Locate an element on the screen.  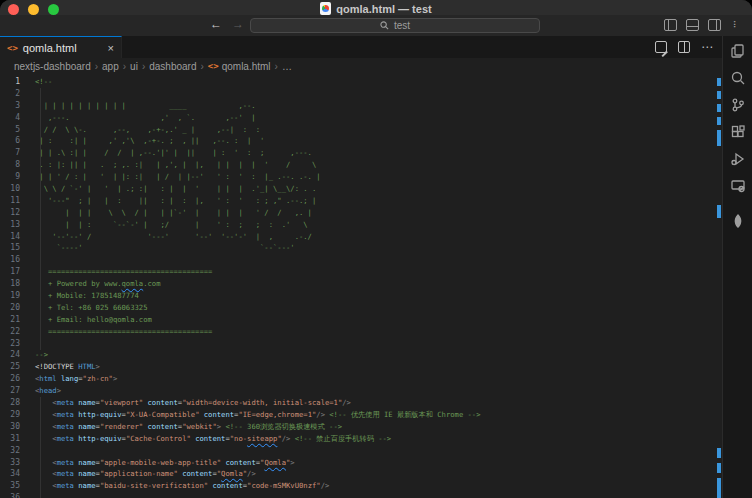
line-content: '---" ; | | : || : | : |, ' : ' : ; ," .… is located at coordinates (176, 201).